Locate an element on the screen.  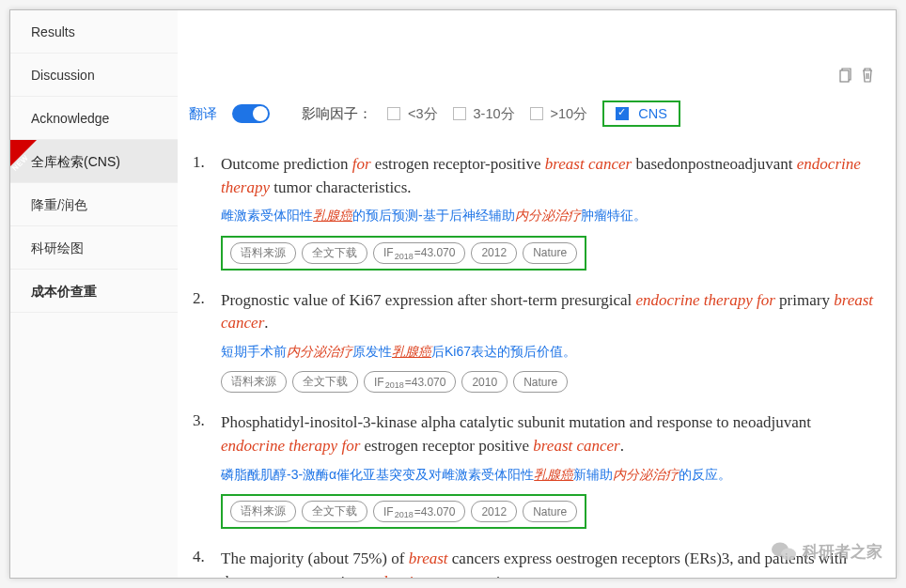
filter-opt-lt3: <3分 is located at coordinates (413, 115).